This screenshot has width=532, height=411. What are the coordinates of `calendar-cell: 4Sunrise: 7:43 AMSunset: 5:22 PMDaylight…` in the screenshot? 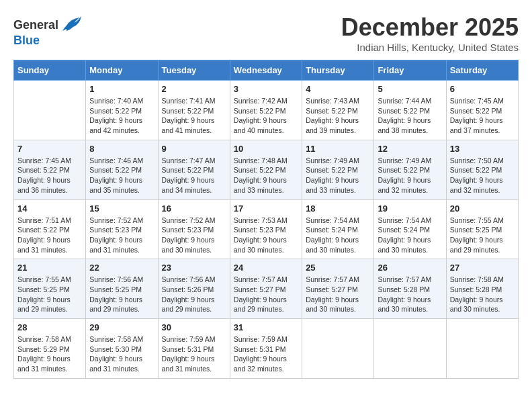 It's located at (339, 110).